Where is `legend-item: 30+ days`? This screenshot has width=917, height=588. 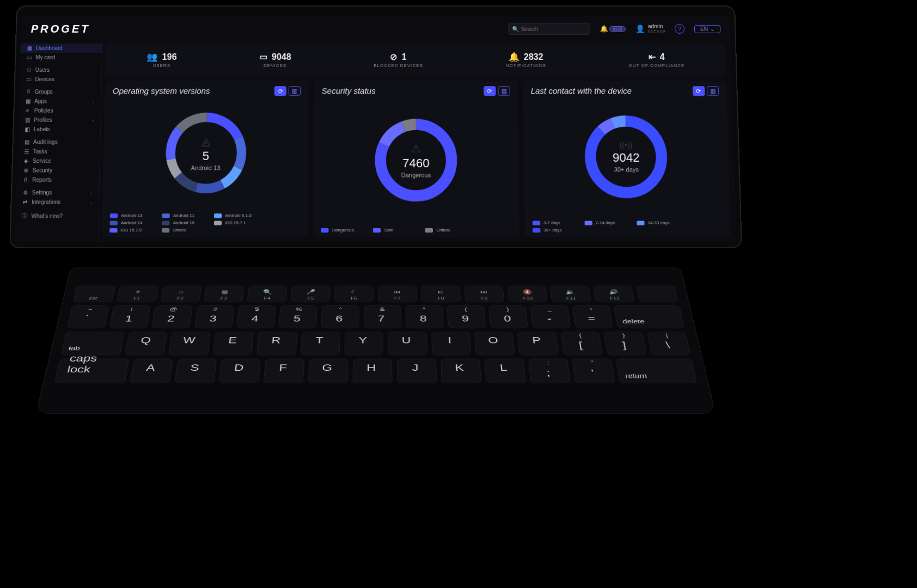 legend-item: 30+ days is located at coordinates (555, 230).